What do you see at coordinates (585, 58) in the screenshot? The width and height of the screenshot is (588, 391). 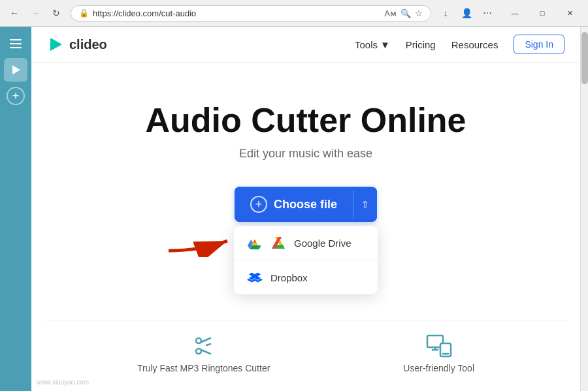 I see `scrollbar-thumb` at bounding box center [585, 58].